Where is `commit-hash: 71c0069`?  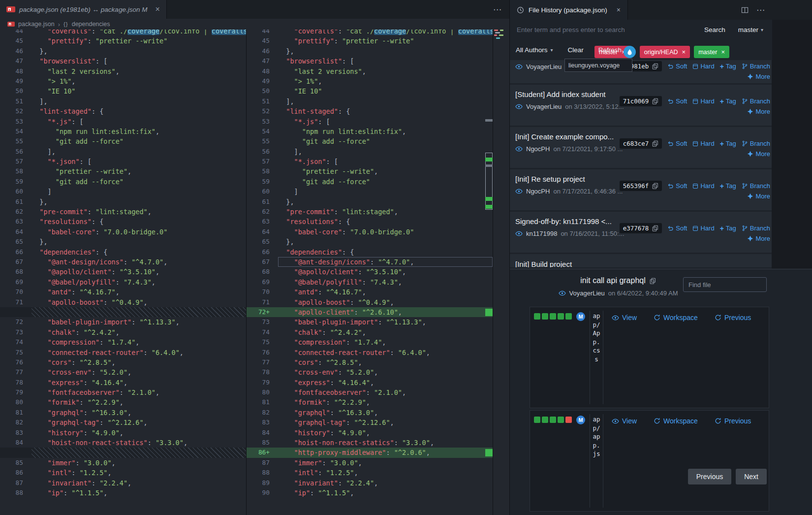
commit-hash: 71c0069 is located at coordinates (641, 101).